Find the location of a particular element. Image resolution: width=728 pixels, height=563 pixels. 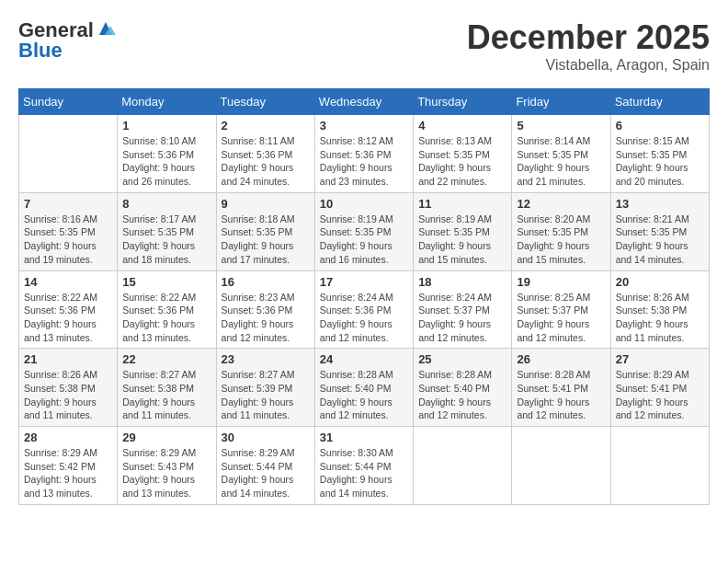

day-info: Sunrise: 8:16 AM Sunset: 5:35 PM Dayligh… is located at coordinates (68, 239).